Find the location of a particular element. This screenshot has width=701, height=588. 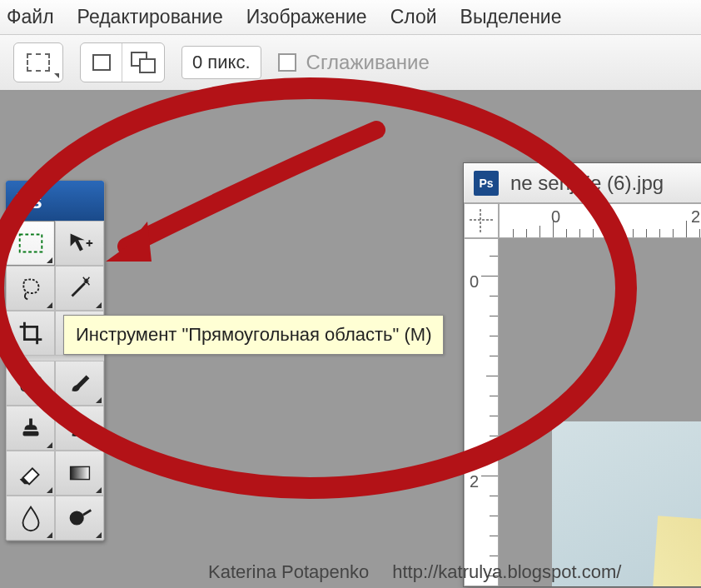

menu-edit: Редактирование is located at coordinates (150, 17).